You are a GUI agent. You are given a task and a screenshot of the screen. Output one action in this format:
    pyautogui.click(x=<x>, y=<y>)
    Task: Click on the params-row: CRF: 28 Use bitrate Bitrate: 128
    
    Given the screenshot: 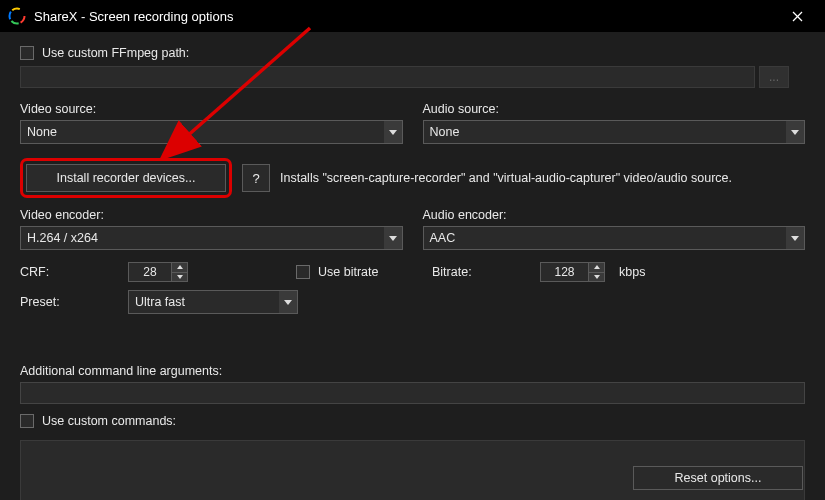 What is the action you would take?
    pyautogui.click(x=412, y=272)
    